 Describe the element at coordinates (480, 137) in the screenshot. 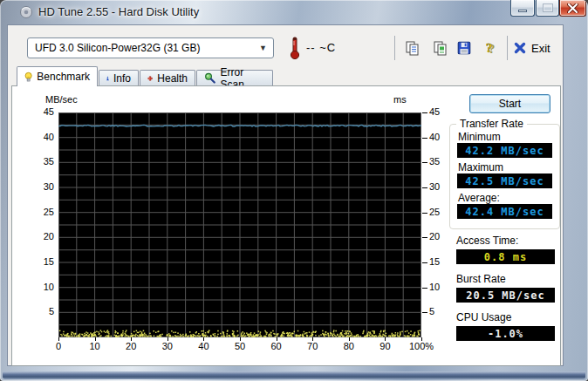

I see `minimum-label: Minimum` at that location.